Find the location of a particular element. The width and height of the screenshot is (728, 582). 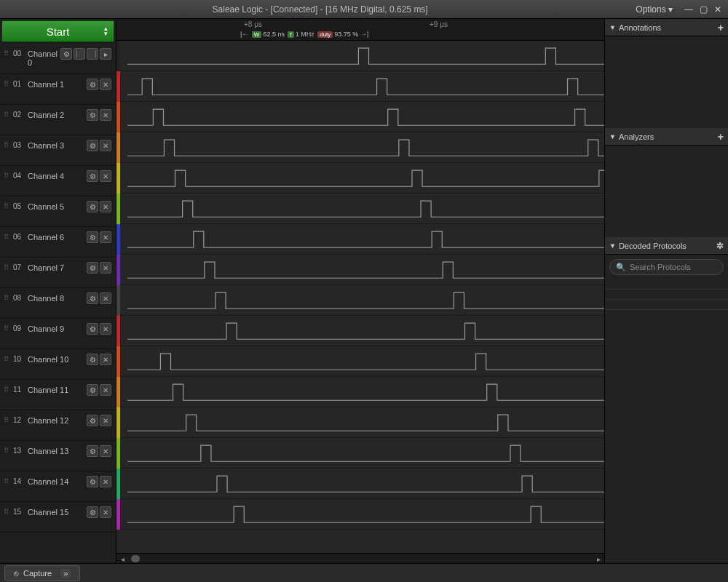

start-button: Start ▴▾ is located at coordinates (58, 31).